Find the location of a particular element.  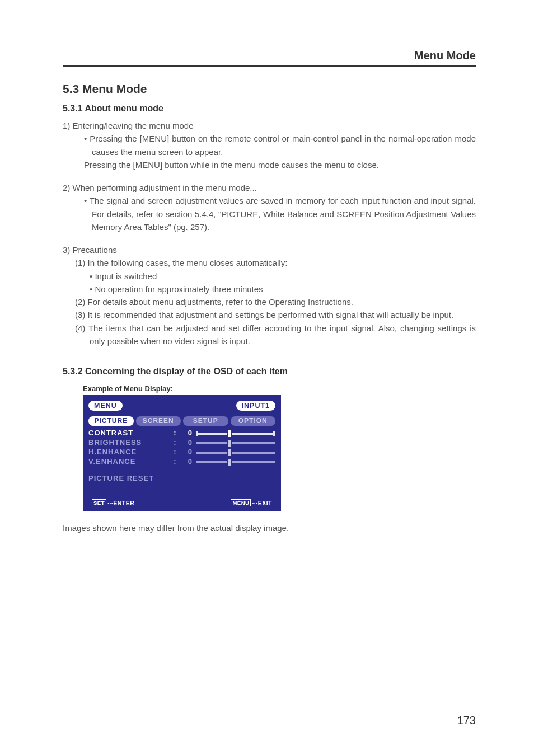

osd-row-brightness: BRIGHTNESS : 0 is located at coordinates (182, 442).